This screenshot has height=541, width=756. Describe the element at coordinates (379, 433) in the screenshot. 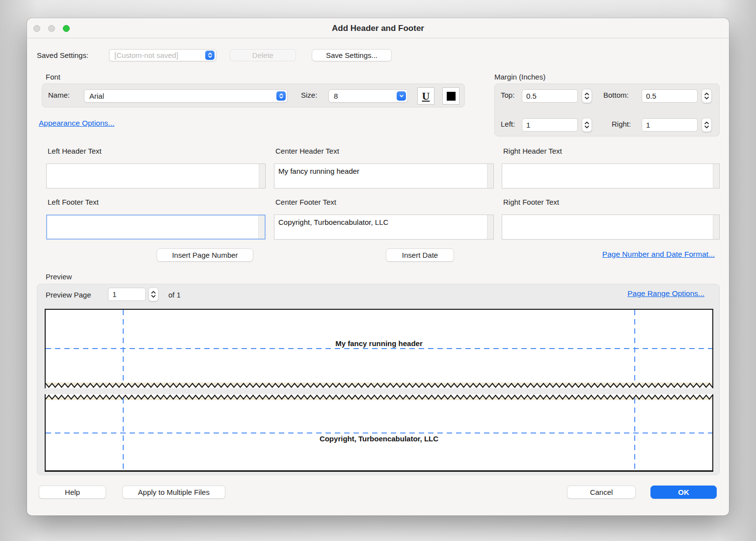

I see `page-bottom-segment: Copyright, Turboencabulator, LLC` at that location.